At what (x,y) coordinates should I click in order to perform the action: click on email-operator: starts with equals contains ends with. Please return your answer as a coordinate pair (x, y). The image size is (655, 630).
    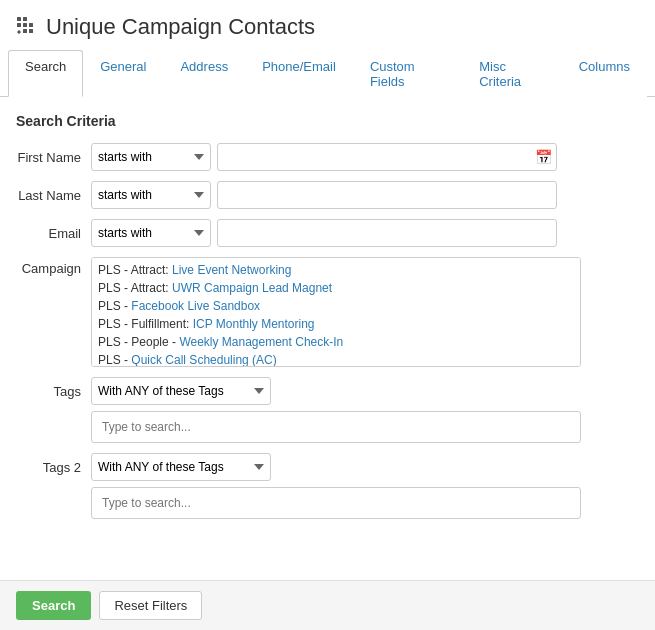
    Looking at the image, I should click on (151, 233).